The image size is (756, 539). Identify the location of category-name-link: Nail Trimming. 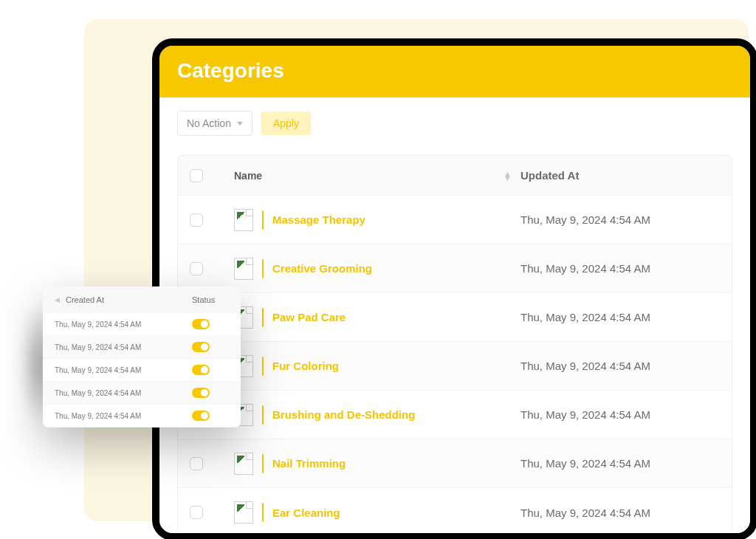
(309, 464).